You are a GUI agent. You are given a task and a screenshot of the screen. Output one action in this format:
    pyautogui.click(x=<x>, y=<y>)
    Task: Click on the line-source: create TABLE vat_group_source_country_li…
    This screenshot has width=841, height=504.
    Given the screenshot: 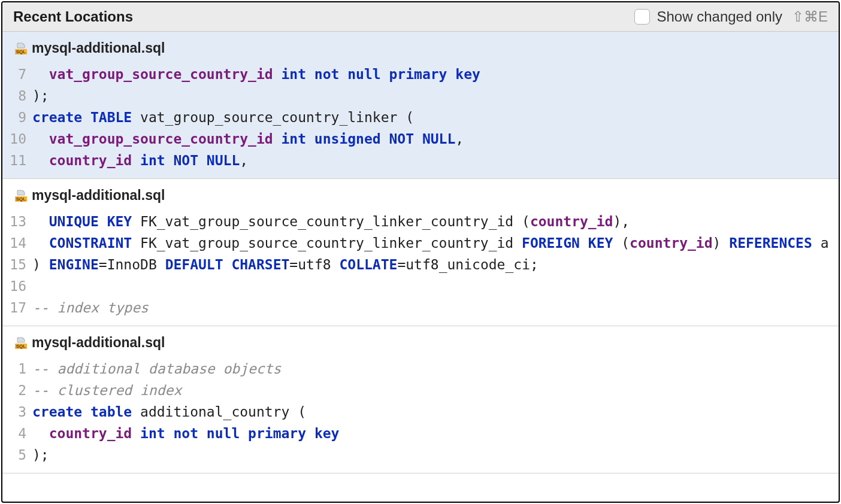 What is the action you would take?
    pyautogui.click(x=435, y=117)
    